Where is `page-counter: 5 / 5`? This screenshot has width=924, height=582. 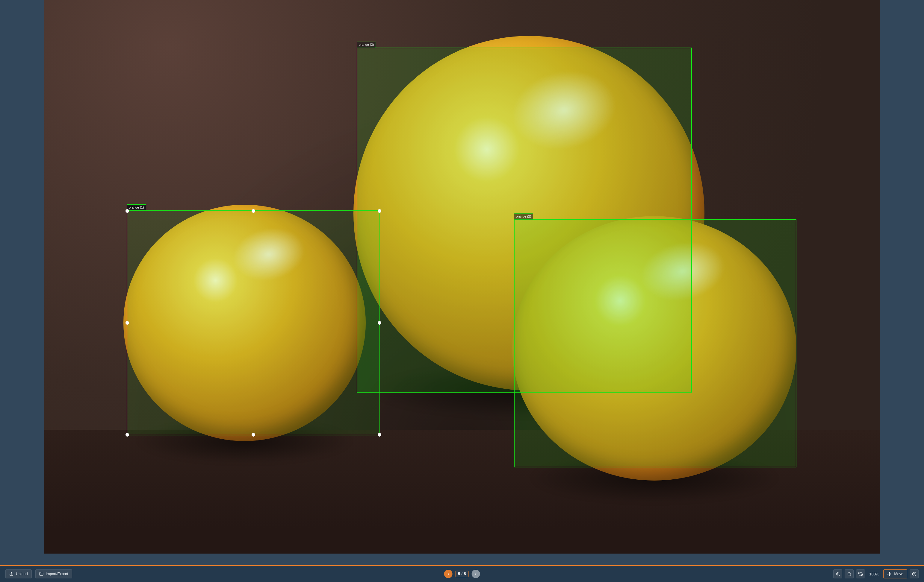
page-counter: 5 / 5 is located at coordinates (462, 574).